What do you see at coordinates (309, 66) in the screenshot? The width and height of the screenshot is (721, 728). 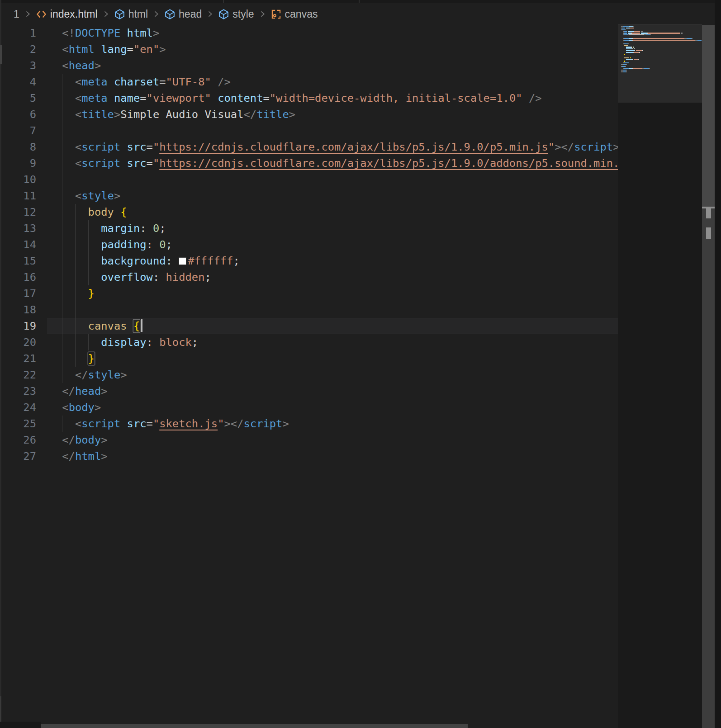 I see `code-line: 3<head>` at bounding box center [309, 66].